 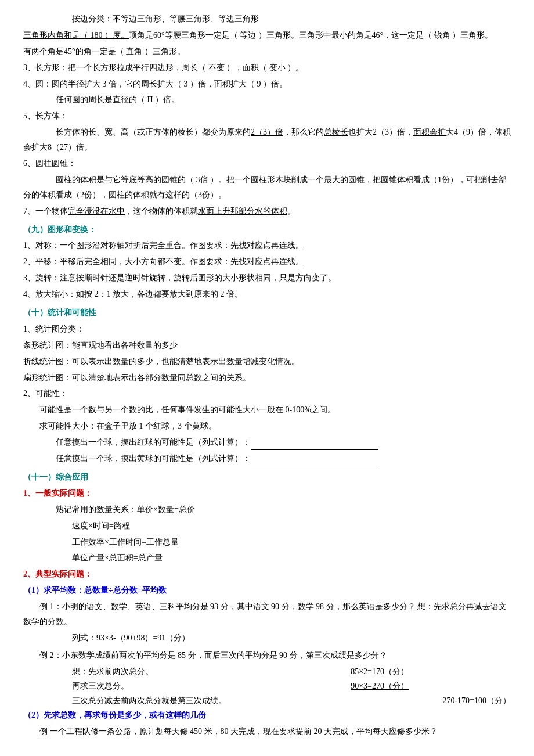 What do you see at coordinates (267, 459) in the screenshot?
I see `section10-prob-q2: 任意摸出一个球，摸出黄球的可能性是（列式计算）：` at bounding box center [267, 459].